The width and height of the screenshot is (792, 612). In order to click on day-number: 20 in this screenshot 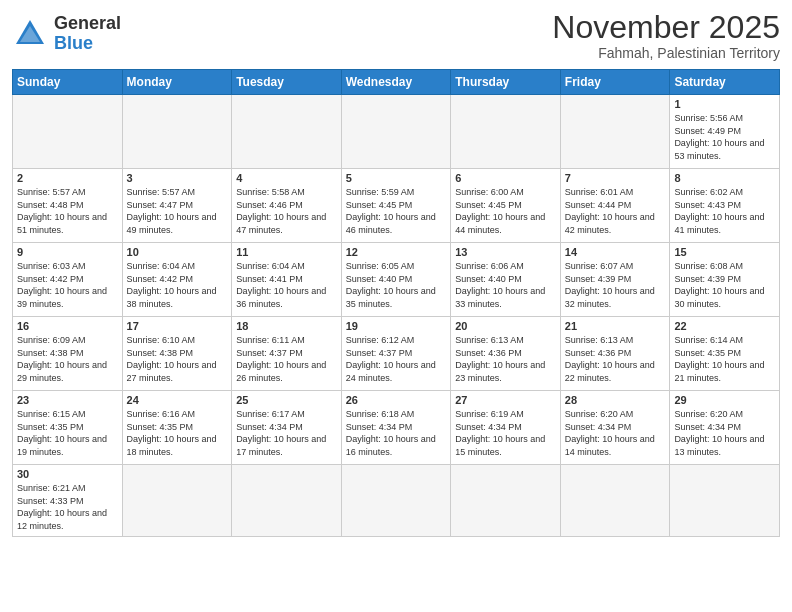, I will do `click(506, 326)`.